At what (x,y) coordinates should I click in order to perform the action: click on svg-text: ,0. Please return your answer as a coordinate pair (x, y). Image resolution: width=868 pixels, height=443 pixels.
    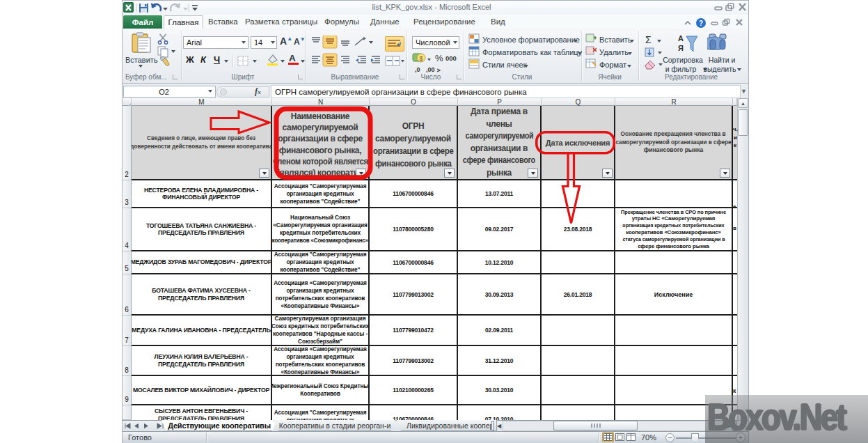
    Looking at the image, I should click on (418, 70).